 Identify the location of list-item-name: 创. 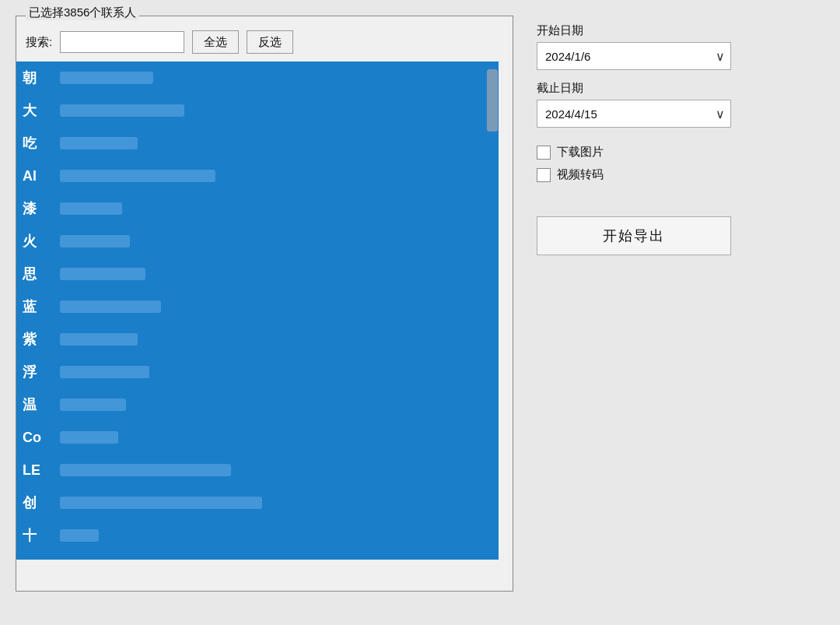
(38, 503).